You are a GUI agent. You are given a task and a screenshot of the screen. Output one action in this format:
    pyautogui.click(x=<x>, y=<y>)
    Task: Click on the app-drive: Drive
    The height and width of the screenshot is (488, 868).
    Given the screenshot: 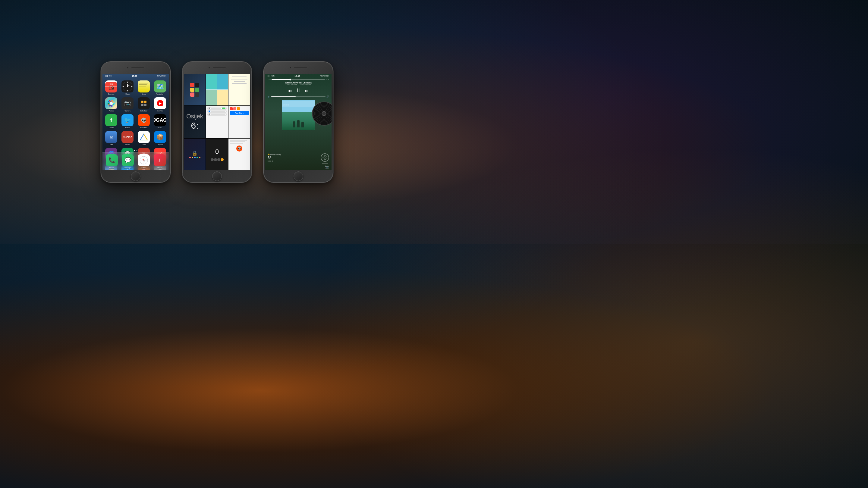 What is the action you would take?
    pyautogui.click(x=144, y=138)
    